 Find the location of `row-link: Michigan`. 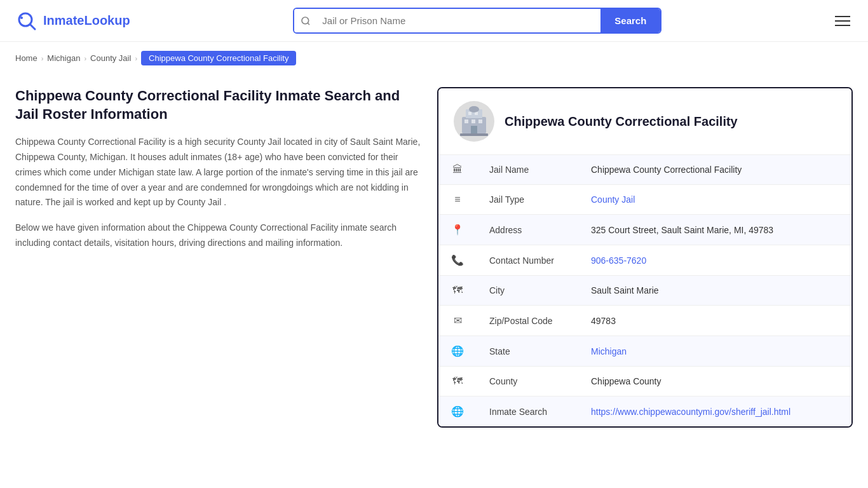

row-link: Michigan is located at coordinates (609, 351).